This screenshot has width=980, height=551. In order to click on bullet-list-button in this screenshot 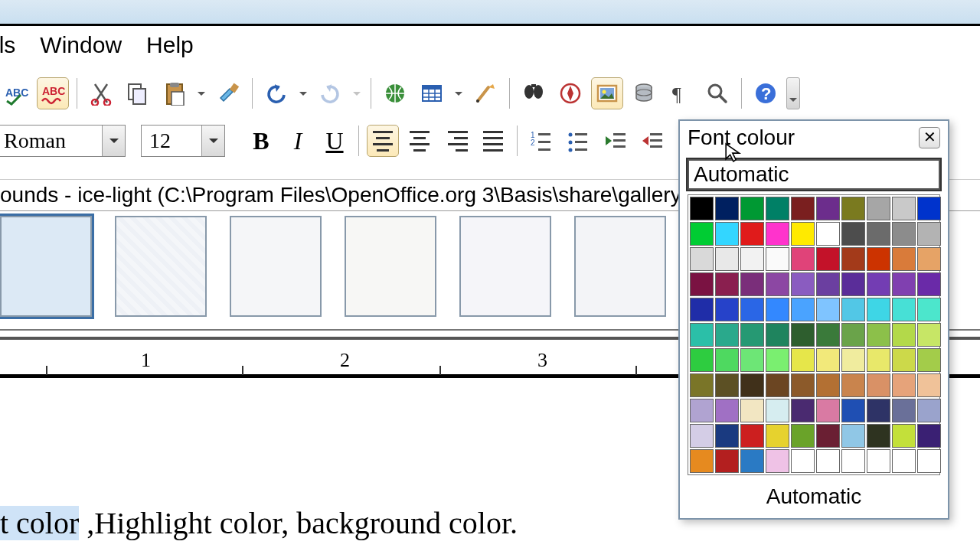, I will do `click(578, 141)`.